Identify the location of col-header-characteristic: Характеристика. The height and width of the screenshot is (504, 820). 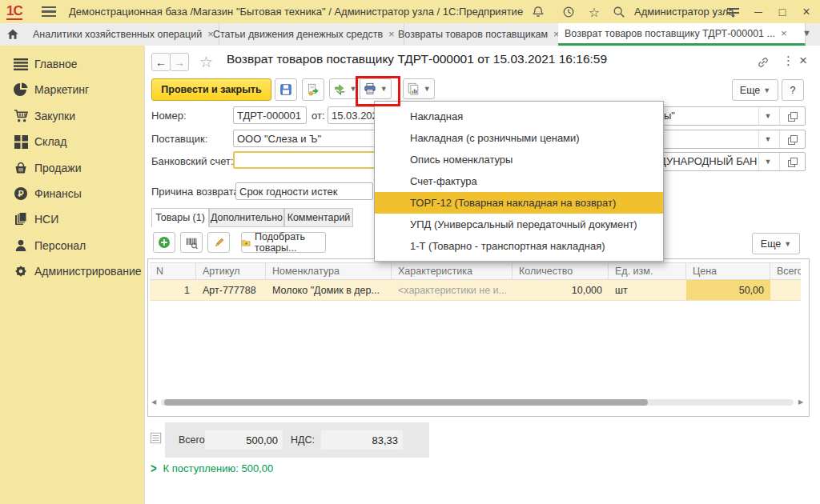
(452, 271).